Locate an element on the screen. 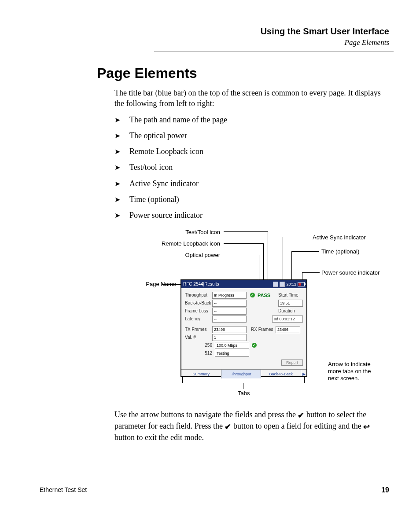 The height and width of the screenshot is (510, 420). label: 512 is located at coordinates (200, 353).